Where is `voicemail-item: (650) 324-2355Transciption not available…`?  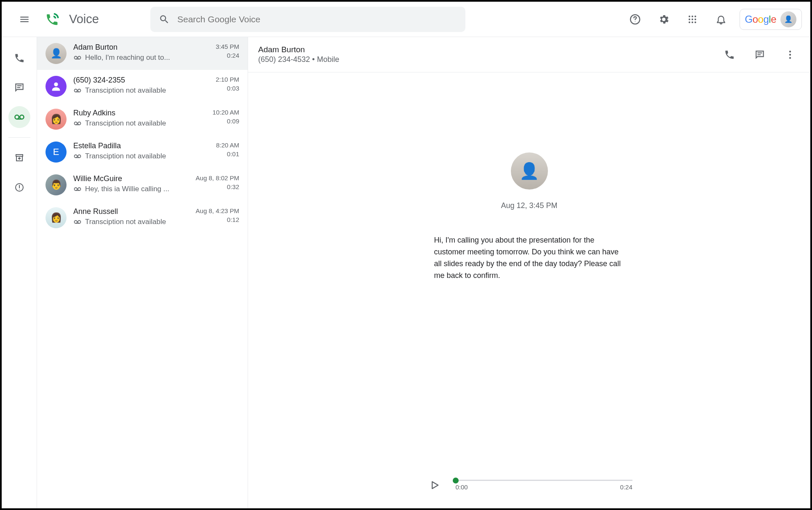
voicemail-item: (650) 324-2355Transciption not available… is located at coordinates (142, 86).